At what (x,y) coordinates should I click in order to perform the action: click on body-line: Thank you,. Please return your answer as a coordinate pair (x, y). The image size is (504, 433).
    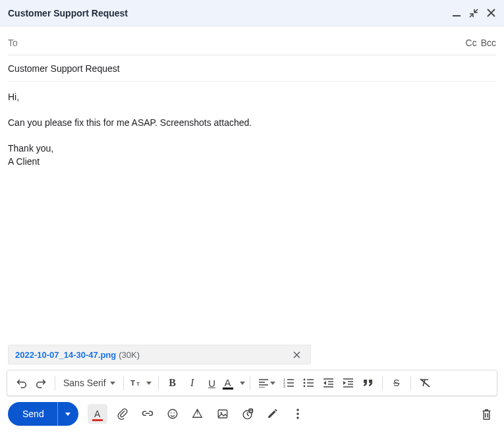
    Looking at the image, I should click on (252, 149).